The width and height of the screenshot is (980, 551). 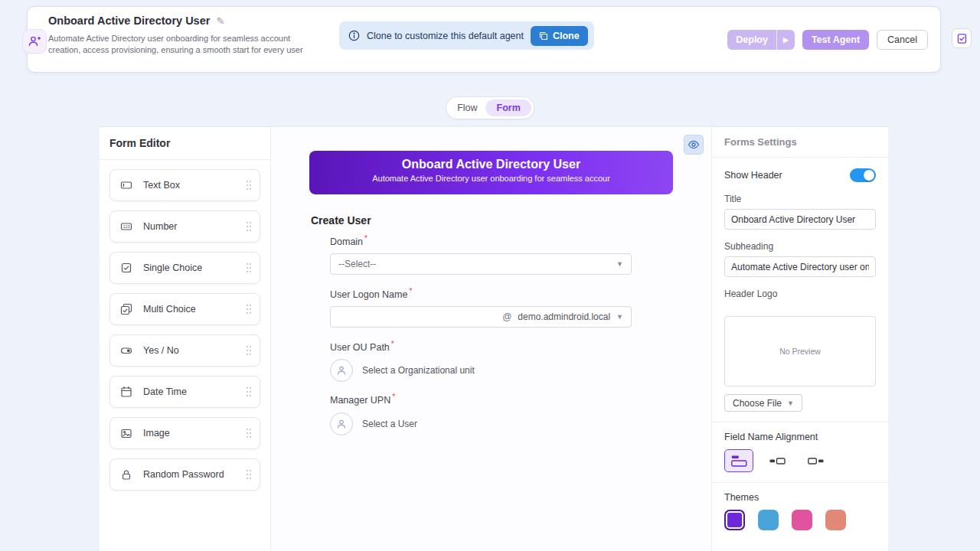 What do you see at coordinates (194, 185) in the screenshot?
I see `field-item-label: Text Box` at bounding box center [194, 185].